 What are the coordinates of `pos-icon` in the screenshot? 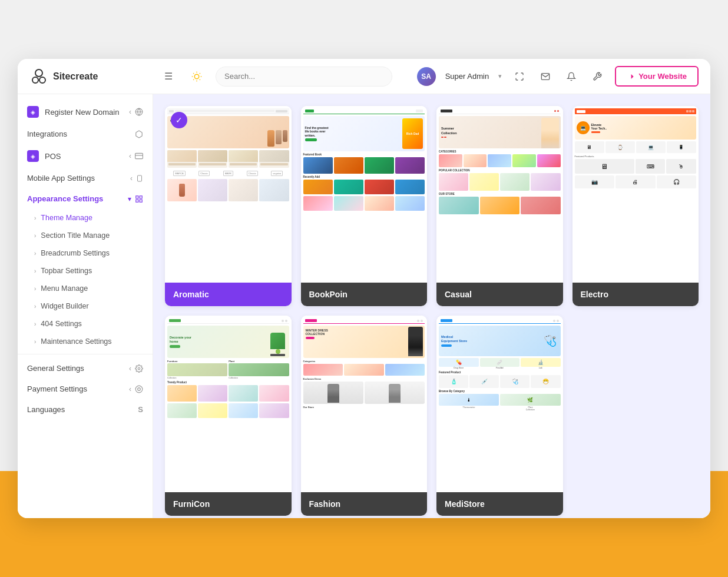 It's located at (139, 156).